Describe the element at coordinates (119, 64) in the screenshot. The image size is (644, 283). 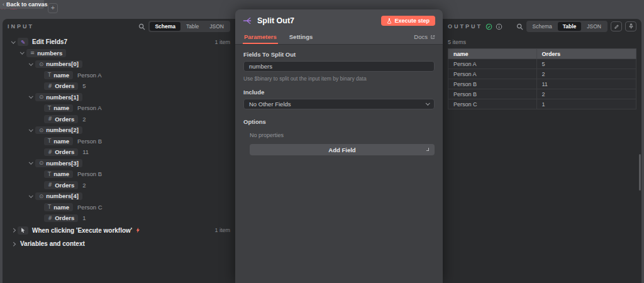
I see `tree-row-numbers-0-: ⊙numbers[0]` at that location.